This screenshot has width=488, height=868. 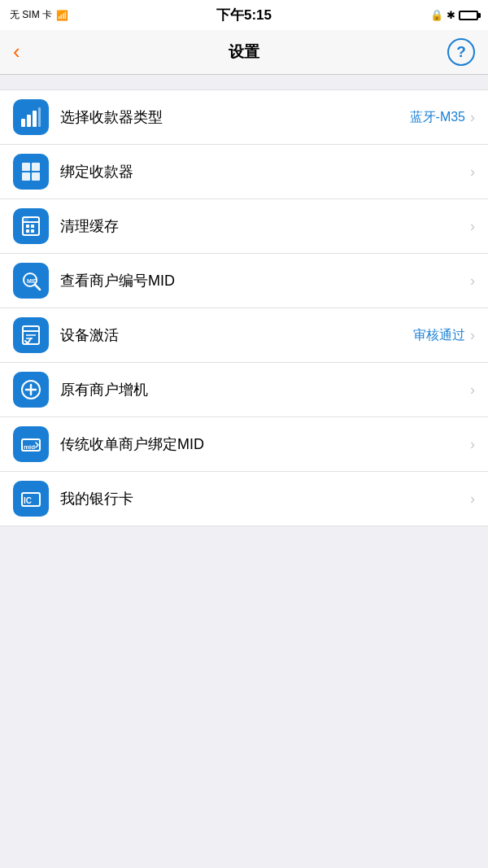 I want to click on device-activate-value: 审核通过, so click(x=439, y=335).